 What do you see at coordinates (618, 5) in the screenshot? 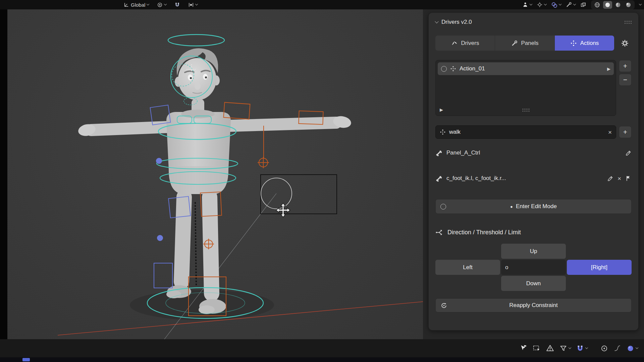
I see `shading-material-button` at bounding box center [618, 5].